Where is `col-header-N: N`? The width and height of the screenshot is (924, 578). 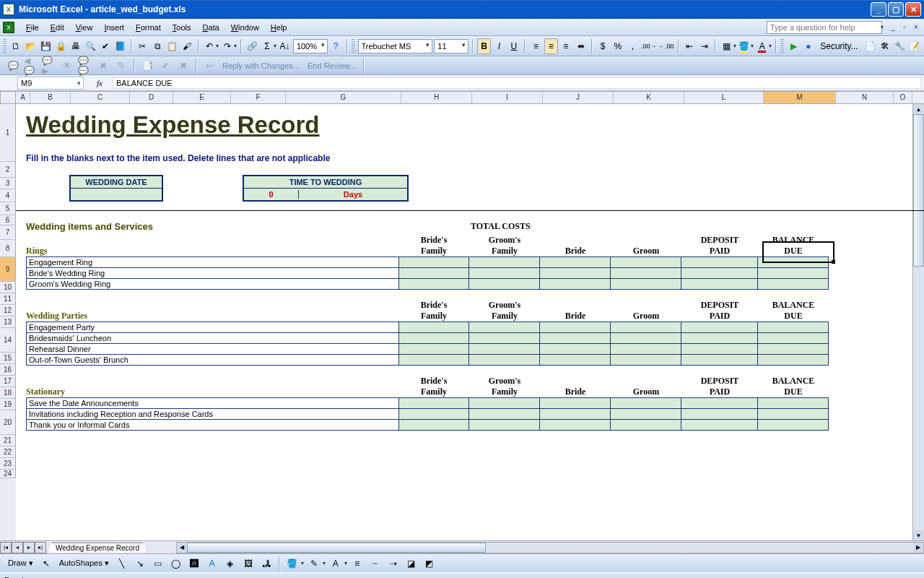 col-header-N: N is located at coordinates (865, 98).